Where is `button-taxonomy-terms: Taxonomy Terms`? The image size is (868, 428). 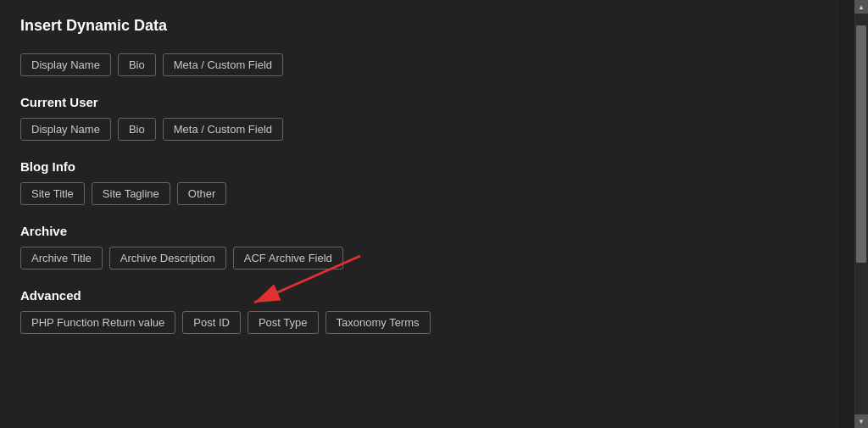
button-taxonomy-terms: Taxonomy Terms is located at coordinates (378, 322).